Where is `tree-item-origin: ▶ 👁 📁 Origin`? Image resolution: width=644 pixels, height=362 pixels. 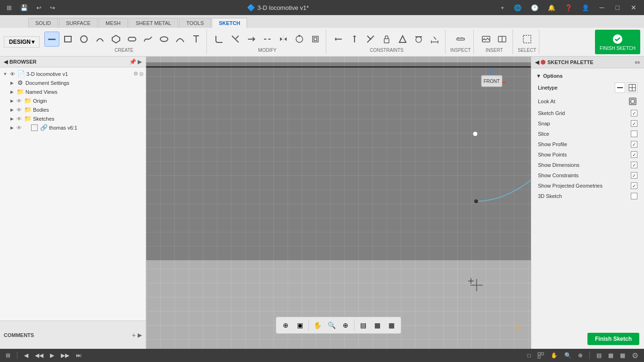
tree-item-origin: ▶ 👁 📁 Origin is located at coordinates (73, 101).